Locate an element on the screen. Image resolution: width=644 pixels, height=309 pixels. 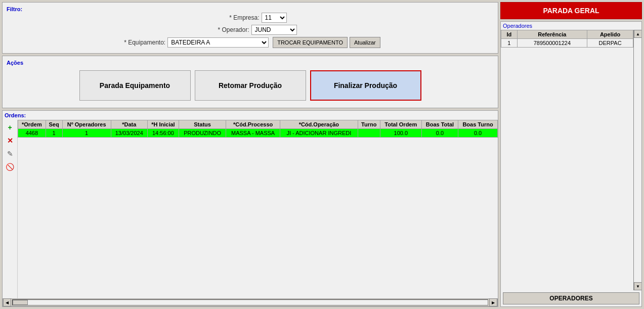
trocar-equipamento-button: TROCAR EQUIPAMENTO is located at coordinates (310, 42).